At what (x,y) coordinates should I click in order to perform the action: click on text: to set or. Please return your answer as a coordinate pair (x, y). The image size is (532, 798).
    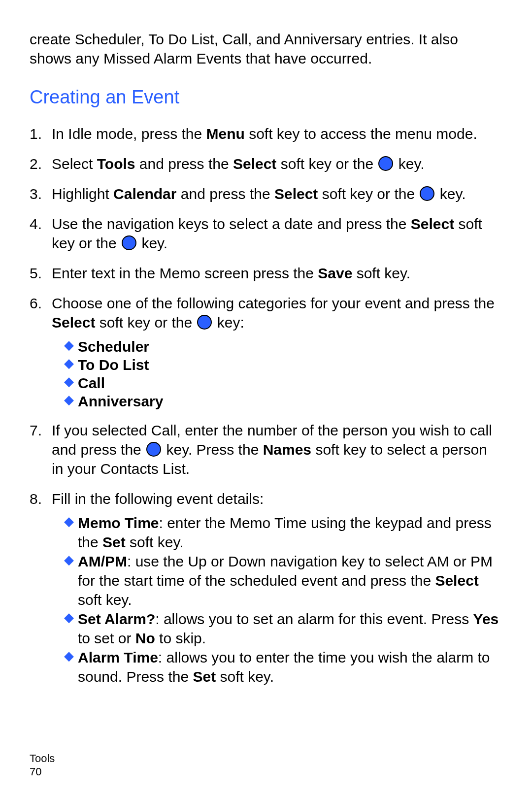
    Looking at the image, I should click on (106, 638).